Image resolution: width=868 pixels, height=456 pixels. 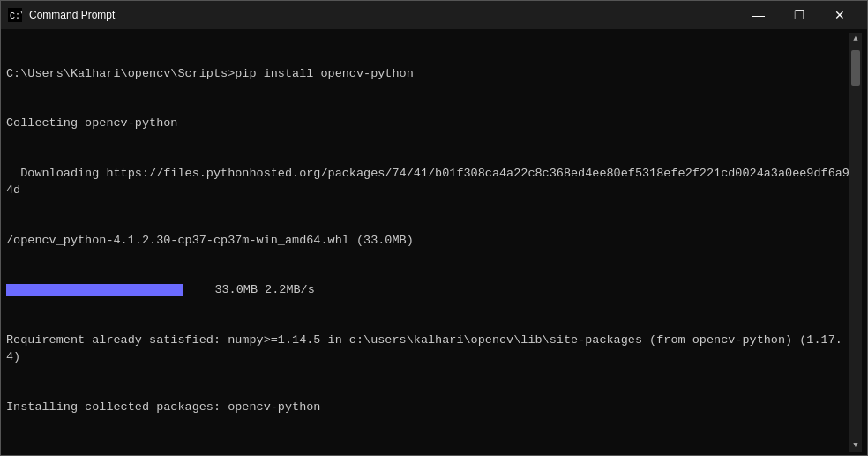 I want to click on close-button: ✕, so click(x=840, y=15).